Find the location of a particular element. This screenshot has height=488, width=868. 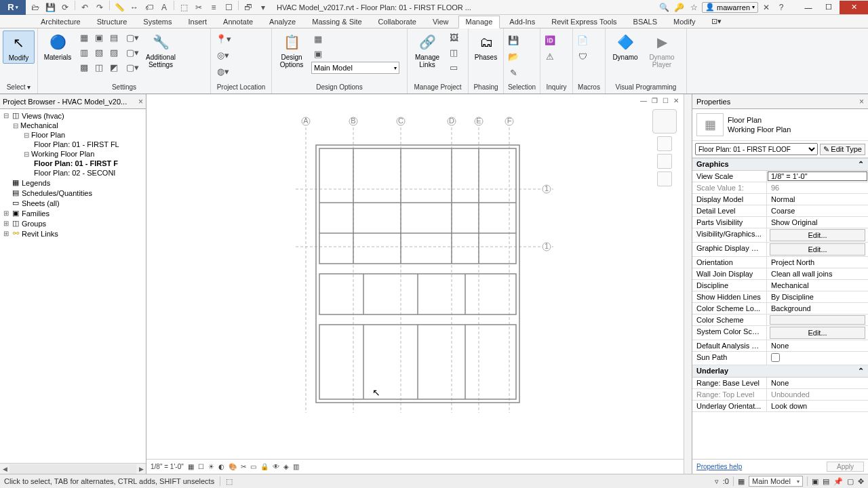

additional-settings-button: 🔧Additional Settings is located at coordinates (161, 50).